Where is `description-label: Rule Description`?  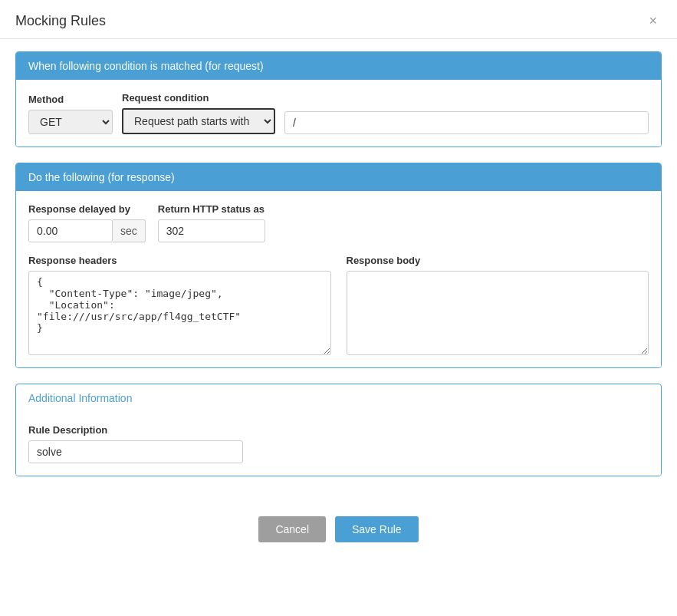
description-label: Rule Description is located at coordinates (339, 430).